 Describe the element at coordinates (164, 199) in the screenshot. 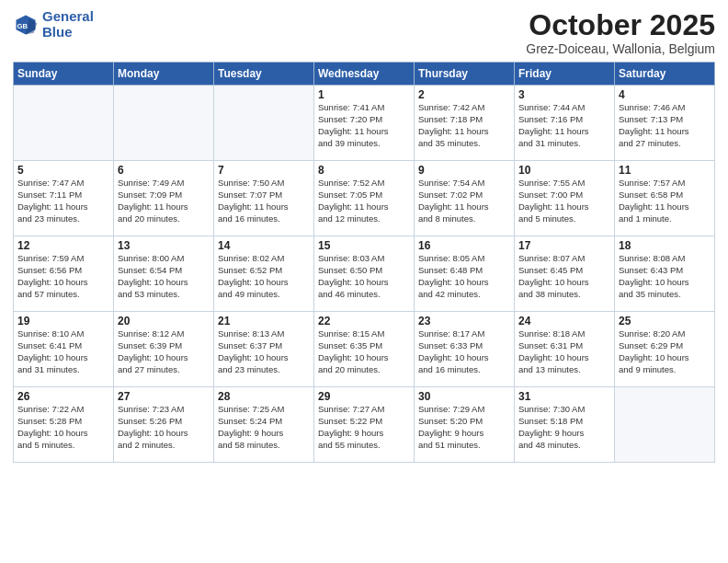

I see `table-row: 6Sunrise: 7:49 AM Sunset: 7:09 PM Daylig…` at that location.